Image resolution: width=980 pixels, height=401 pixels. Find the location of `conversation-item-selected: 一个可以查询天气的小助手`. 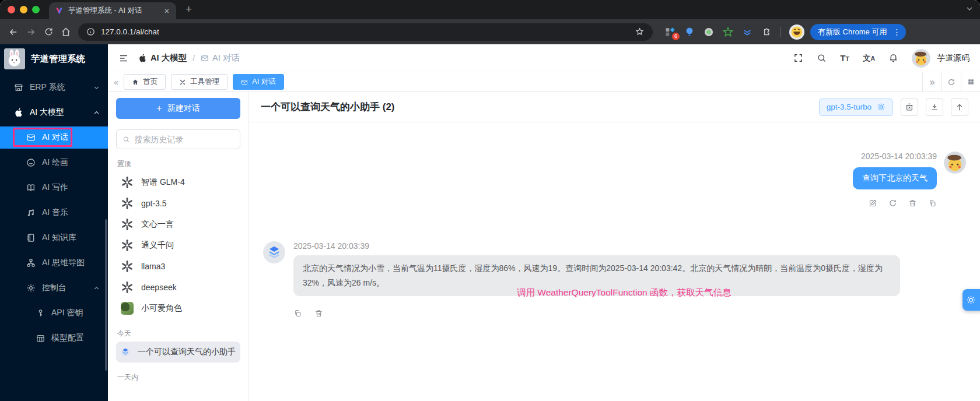

conversation-item-selected: 一个可以查询天气的小助手 is located at coordinates (178, 352).